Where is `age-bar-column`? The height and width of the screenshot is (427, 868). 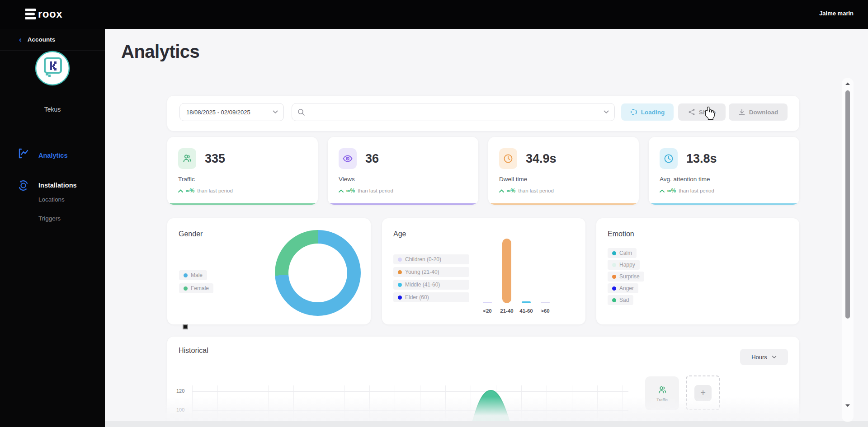 age-bar-column is located at coordinates (545, 303).